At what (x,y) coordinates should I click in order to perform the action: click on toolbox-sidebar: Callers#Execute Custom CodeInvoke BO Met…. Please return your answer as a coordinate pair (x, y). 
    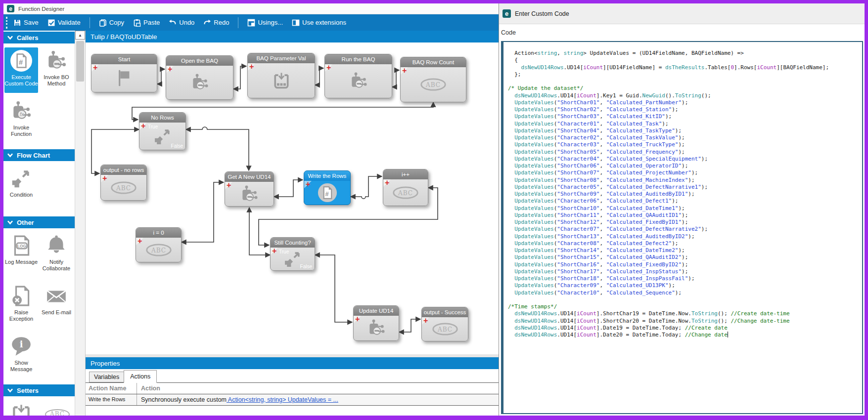
    Looking at the image, I should click on (39, 223).